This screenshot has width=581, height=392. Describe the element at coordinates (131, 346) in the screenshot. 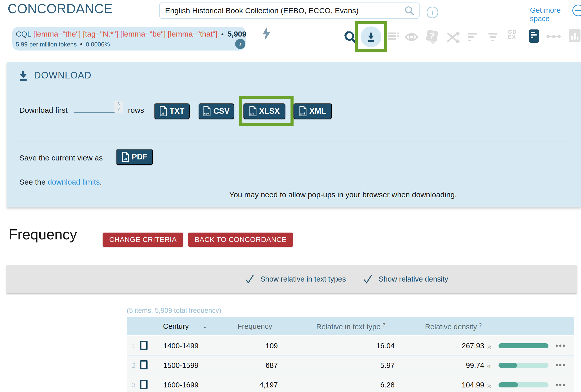

I see `row-number: 1` at that location.